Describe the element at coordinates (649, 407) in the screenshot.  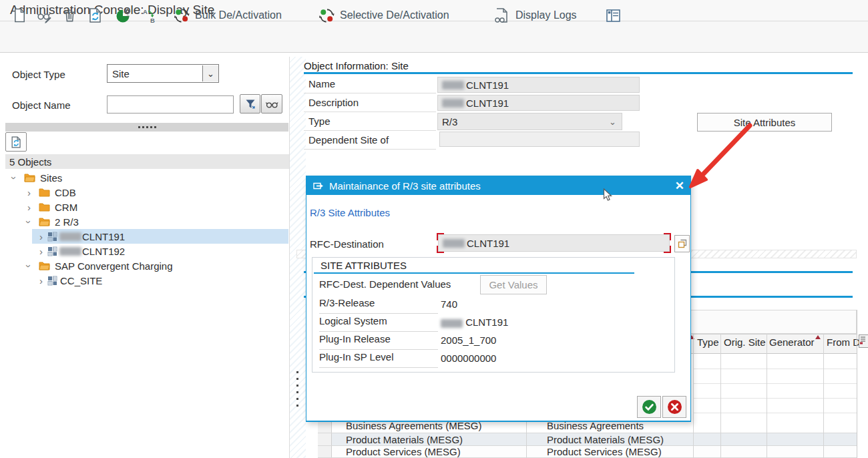
I see `check-icon` at that location.